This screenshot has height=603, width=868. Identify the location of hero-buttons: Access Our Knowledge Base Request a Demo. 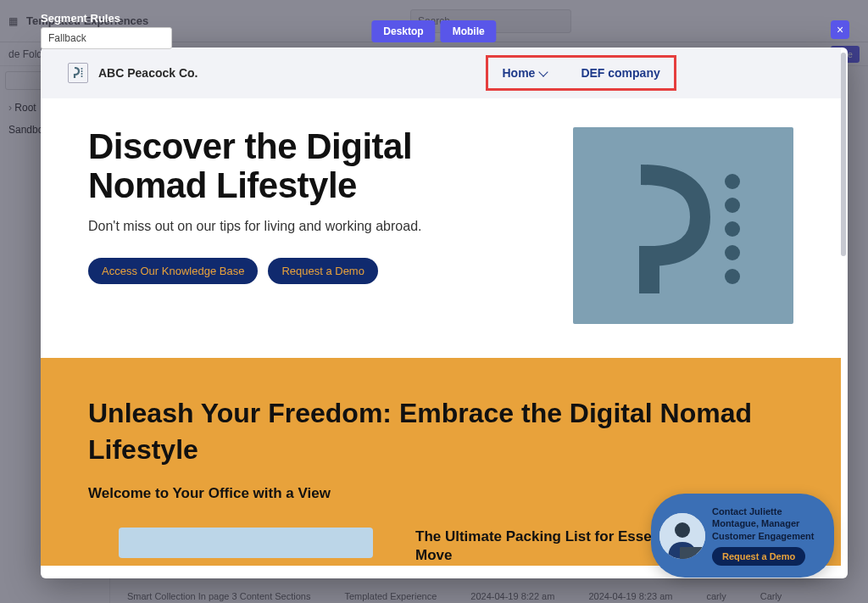
(314, 271).